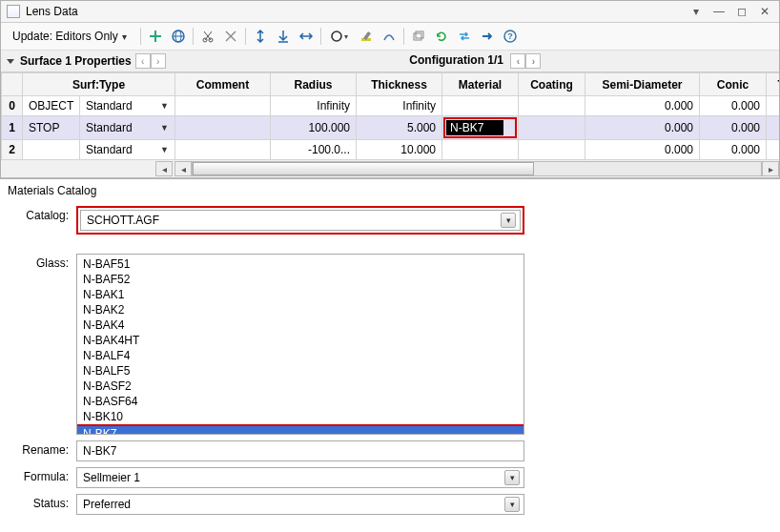  Describe the element at coordinates (481, 85) in the screenshot. I see `col-material: Material` at that location.